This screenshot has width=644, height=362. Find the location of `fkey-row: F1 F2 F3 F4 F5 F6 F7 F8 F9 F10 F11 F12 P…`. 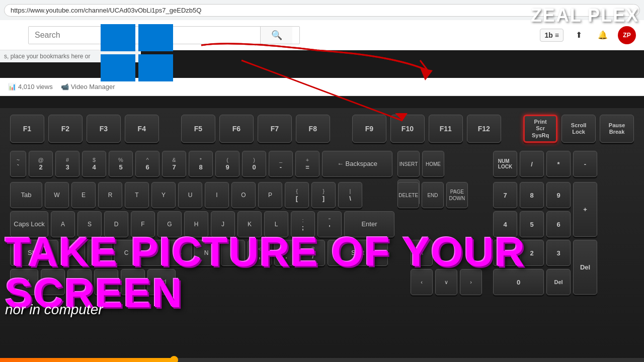

fkey-row: F1 F2 F3 F4 F5 F6 F7 F8 F9 F10 F11 F12 P… is located at coordinates (322, 129).